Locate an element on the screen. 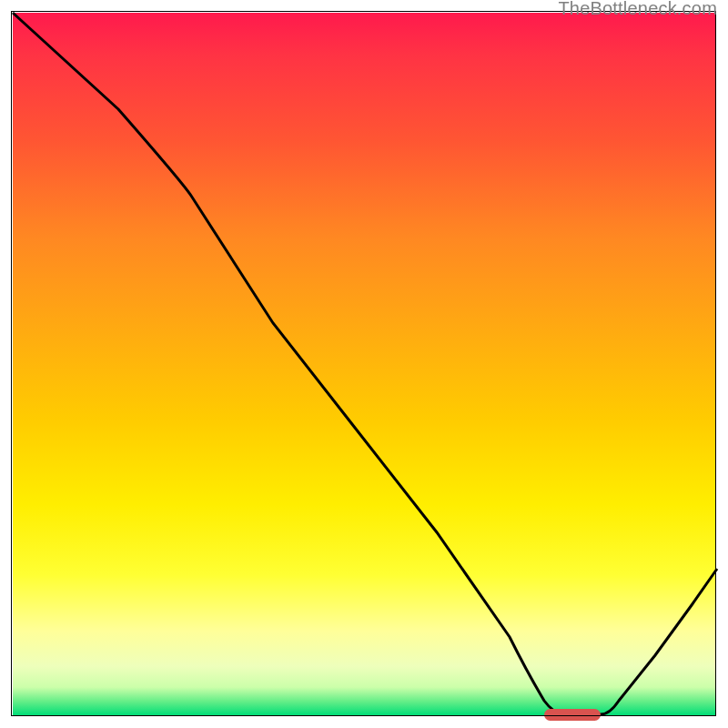 Image resolution: width=728 pixels, height=728 pixels. watermark-text: TheBottleneck.com is located at coordinates (637, 9).